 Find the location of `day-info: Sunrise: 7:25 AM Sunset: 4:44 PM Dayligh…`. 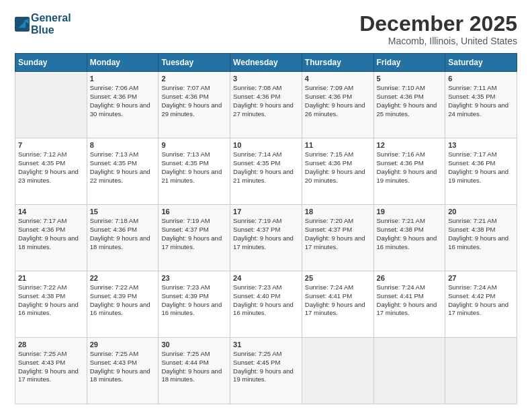

day-info: Sunrise: 7:25 AM Sunset: 4:44 PM Dayligh… is located at coordinates (194, 367).